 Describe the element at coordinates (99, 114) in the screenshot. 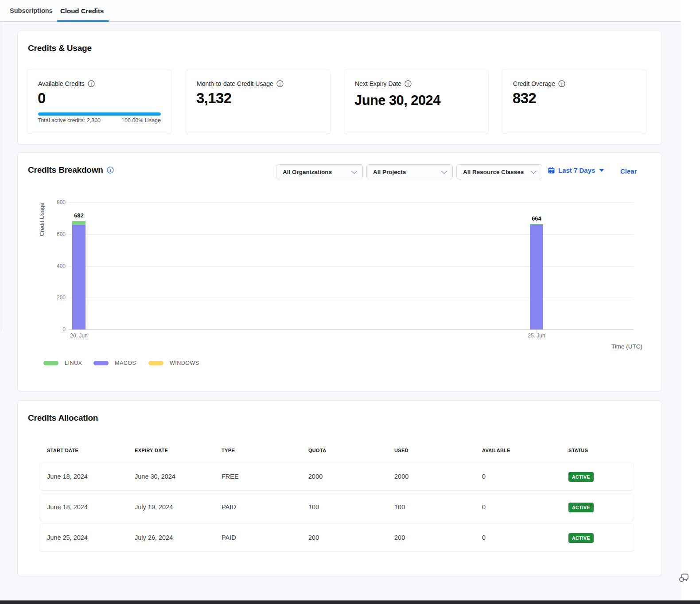

I see `usage-progress-fill` at that location.